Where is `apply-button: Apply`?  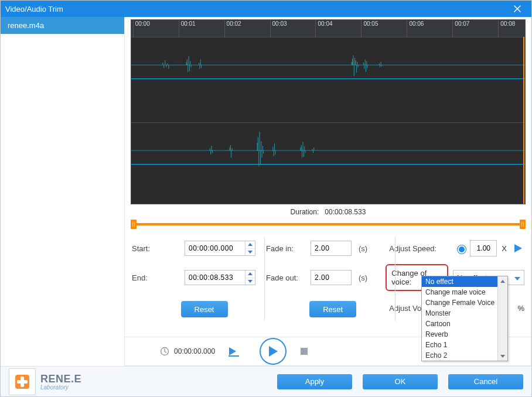 apply-button: Apply is located at coordinates (315, 382).